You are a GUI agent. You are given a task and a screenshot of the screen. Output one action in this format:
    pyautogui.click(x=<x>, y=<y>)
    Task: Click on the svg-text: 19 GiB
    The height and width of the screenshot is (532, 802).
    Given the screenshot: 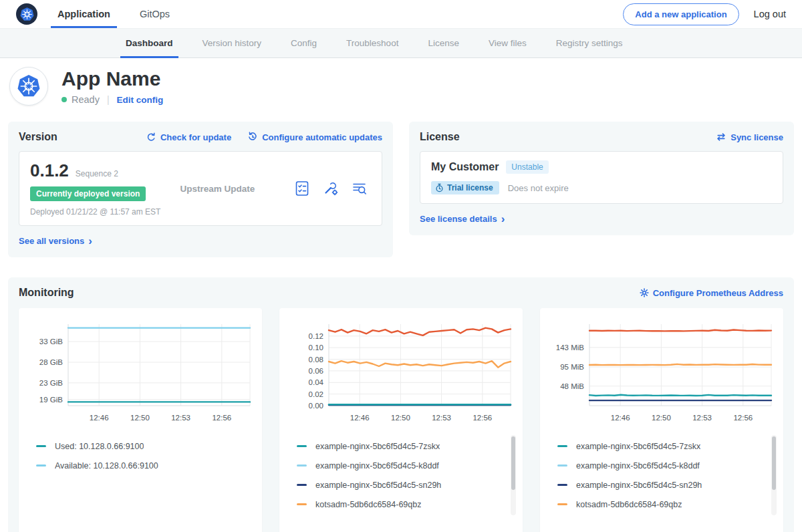 What is the action you would take?
    pyautogui.click(x=51, y=400)
    